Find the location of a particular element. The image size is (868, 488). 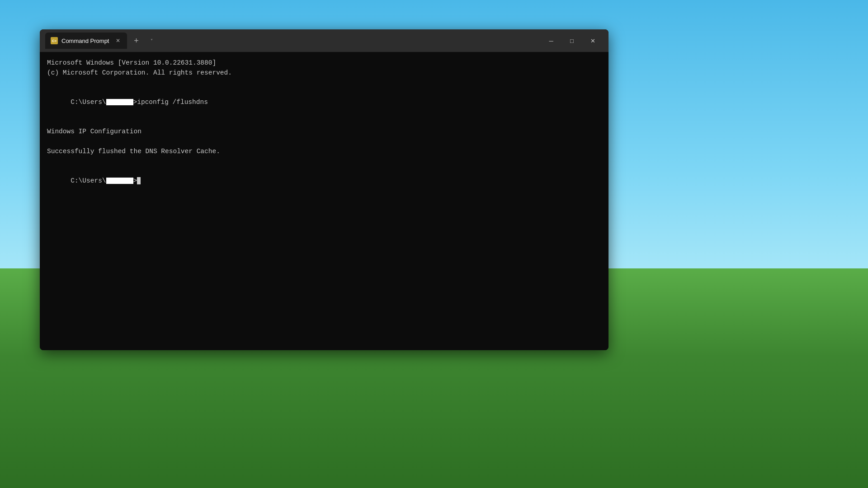

terminal-prompt-suffix: > is located at coordinates (136, 181).